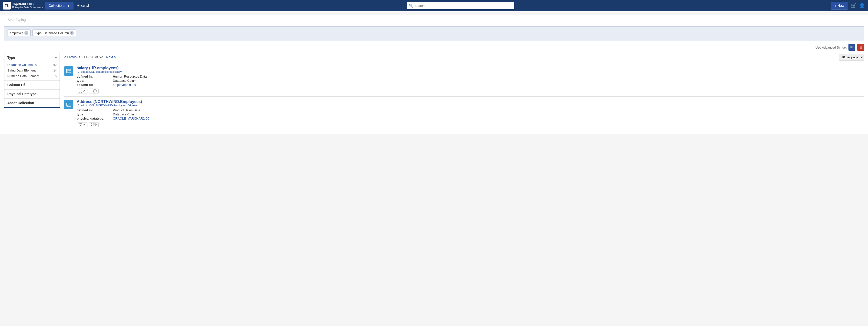 The image size is (868, 326). I want to click on sidebar-item-database-column-count: 52, so click(55, 65).